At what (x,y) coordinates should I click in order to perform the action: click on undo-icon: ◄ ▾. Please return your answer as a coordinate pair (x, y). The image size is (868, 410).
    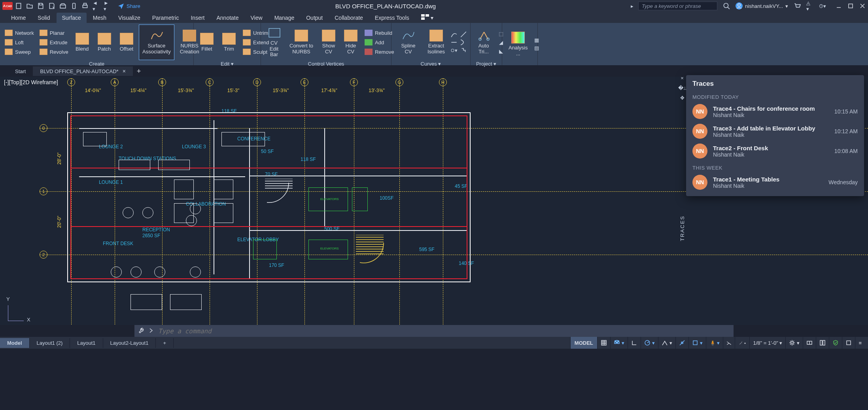
    Looking at the image, I should click on (96, 6).